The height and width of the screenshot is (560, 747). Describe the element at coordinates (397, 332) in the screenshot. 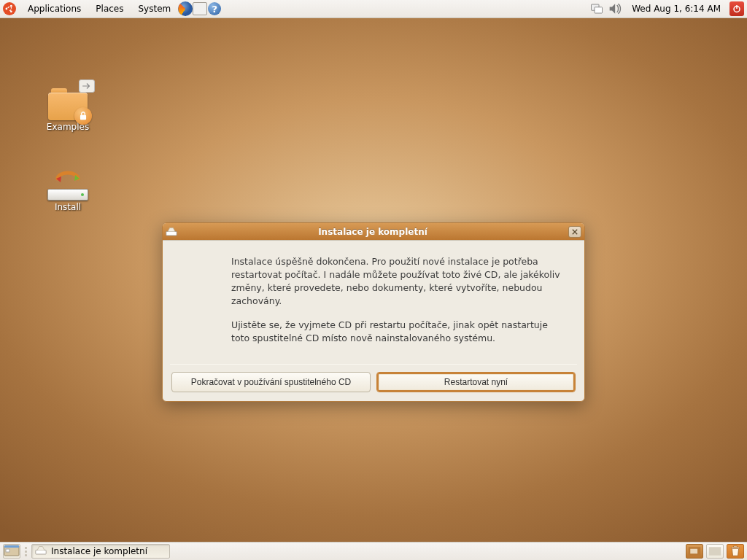

I see `dialog-paragraph: Ujistěte se, že vyjmete CD při restartu …` at that location.